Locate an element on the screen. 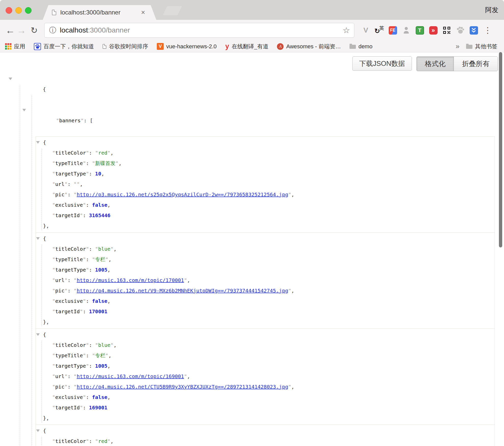 The width and height of the screenshot is (504, 446). toolbar: ← → ↻ ⓘ localhost:3000/banner ☆ V 英↻ FE … is located at coordinates (252, 30).